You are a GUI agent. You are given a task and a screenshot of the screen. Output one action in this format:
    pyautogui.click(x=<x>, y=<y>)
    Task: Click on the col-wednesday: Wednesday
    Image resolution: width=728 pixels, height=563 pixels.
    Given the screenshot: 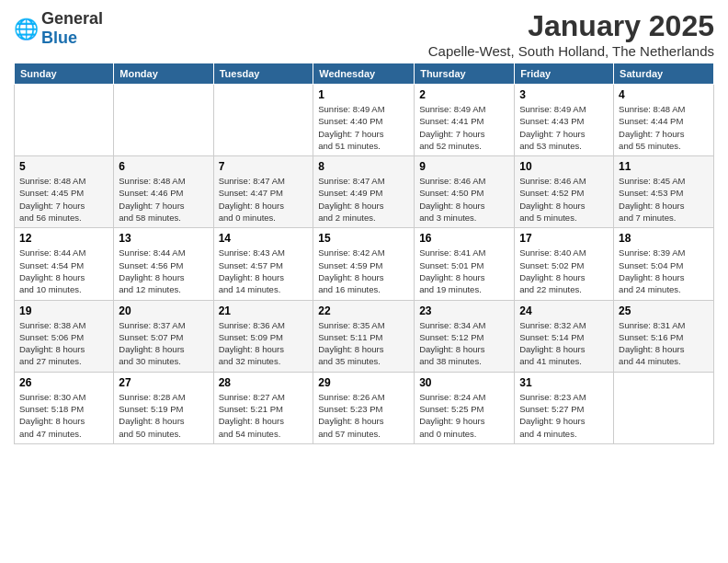 What is the action you would take?
    pyautogui.click(x=364, y=74)
    